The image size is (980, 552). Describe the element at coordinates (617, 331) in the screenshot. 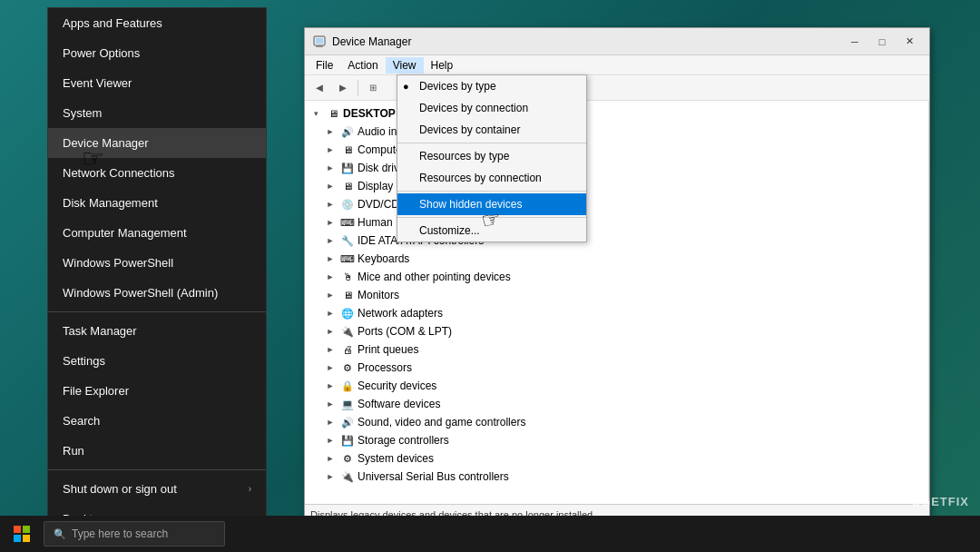

I see `tree-item: ► 🔌 Ports (COM & LPT)` at that location.